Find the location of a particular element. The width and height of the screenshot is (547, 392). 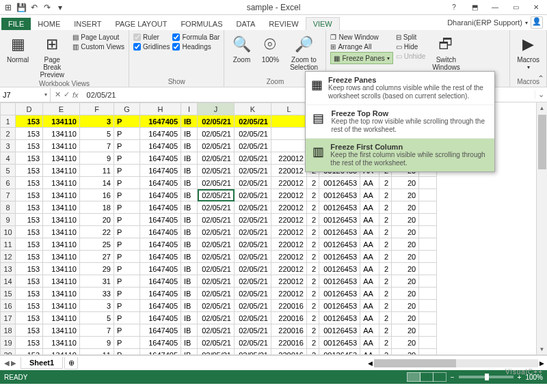

zoom-100-button: ⦾100% is located at coordinates (270, 49).